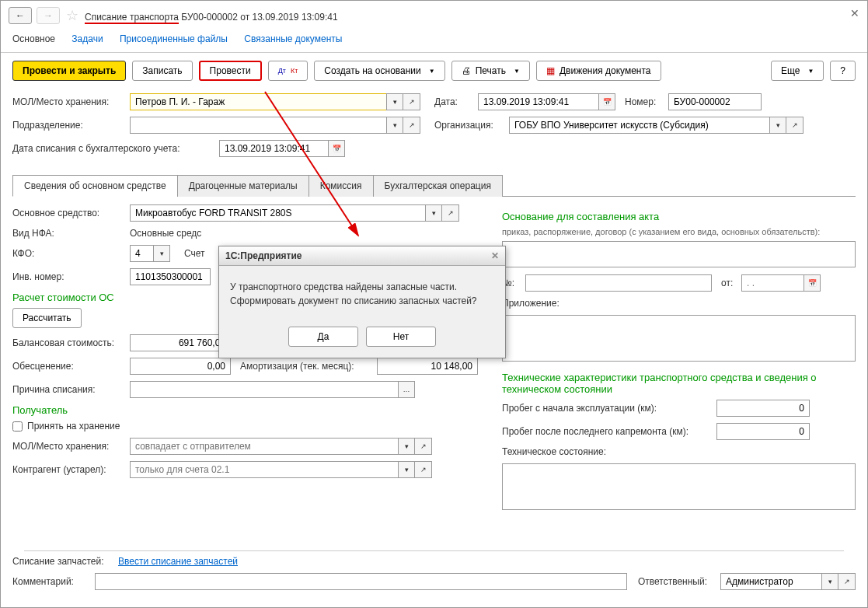  What do you see at coordinates (200, 253) in the screenshot?
I see `account-label: Счет` at bounding box center [200, 253].